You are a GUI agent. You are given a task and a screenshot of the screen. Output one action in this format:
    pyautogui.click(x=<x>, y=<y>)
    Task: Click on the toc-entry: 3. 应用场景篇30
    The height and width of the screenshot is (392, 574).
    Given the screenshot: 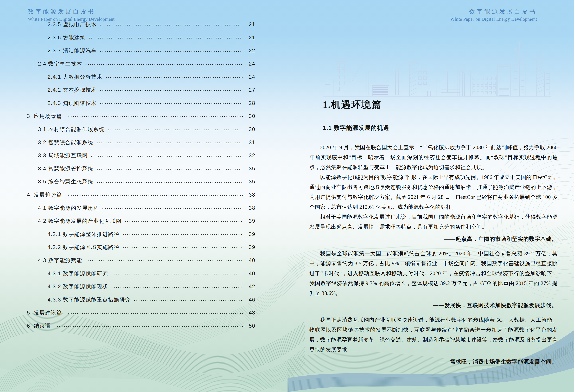 What is the action you would take?
    pyautogui.click(x=138, y=116)
    